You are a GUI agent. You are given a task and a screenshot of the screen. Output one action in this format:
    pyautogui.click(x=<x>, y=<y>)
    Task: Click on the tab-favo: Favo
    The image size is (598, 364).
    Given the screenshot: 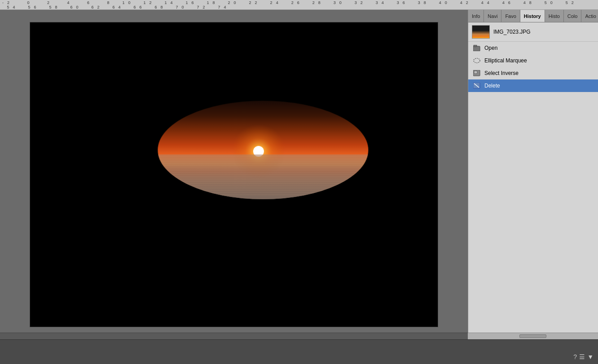 What is the action you would take?
    pyautogui.click(x=511, y=16)
    